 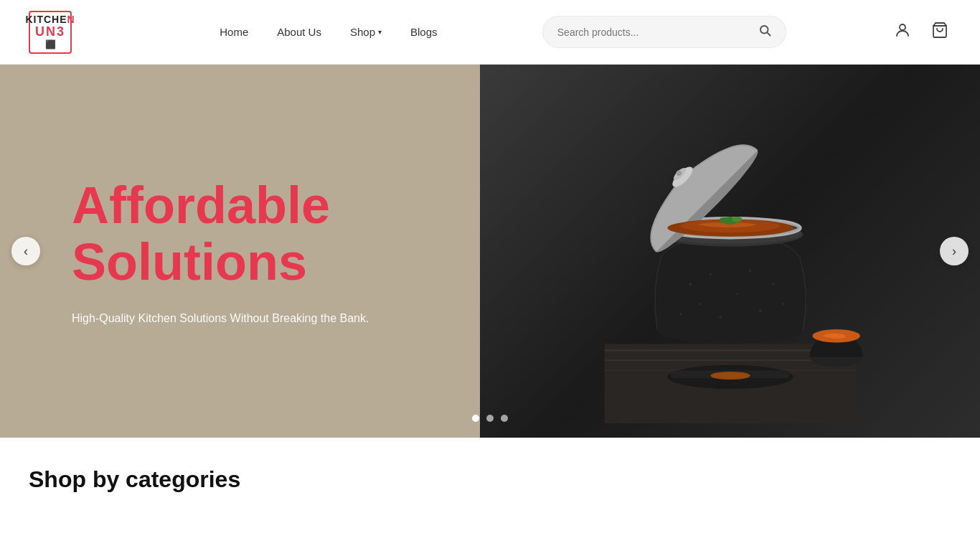 What do you see at coordinates (765, 32) in the screenshot?
I see `search-icon` at bounding box center [765, 32].